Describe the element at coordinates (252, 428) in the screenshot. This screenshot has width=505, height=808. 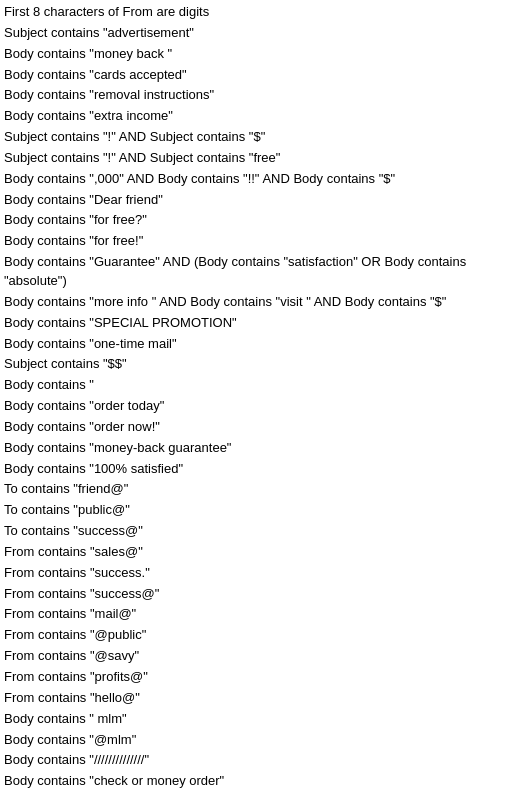
I see `list-item: Body contains "order now!"` at that location.